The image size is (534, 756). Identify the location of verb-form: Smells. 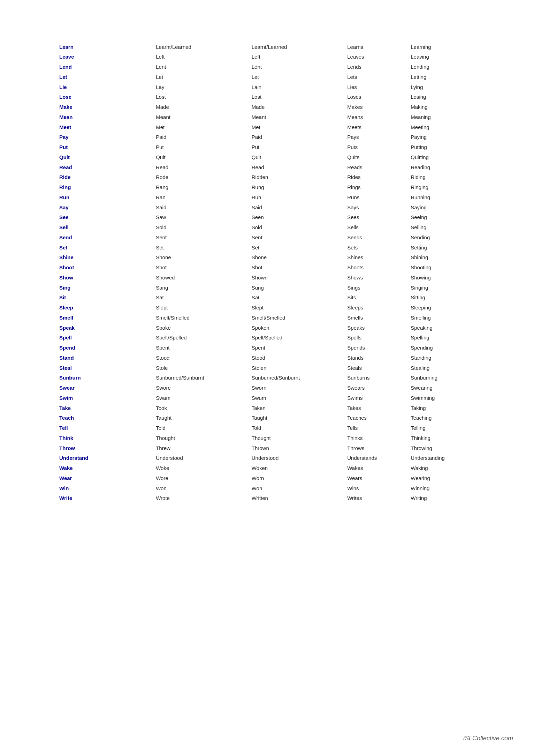
(375, 317).